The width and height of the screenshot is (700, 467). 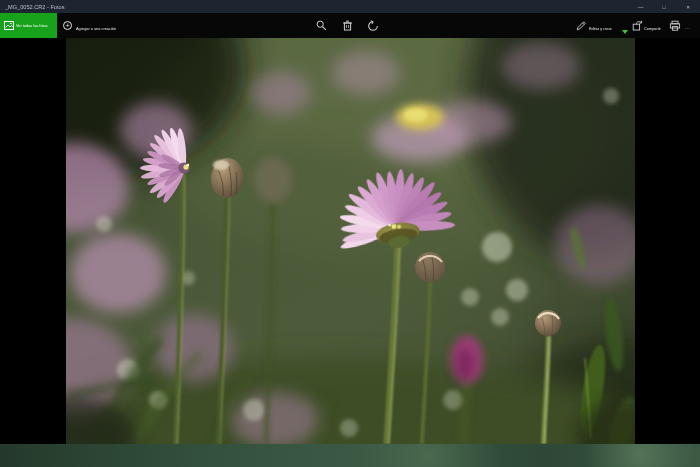 What do you see at coordinates (674, 26) in the screenshot?
I see `print-button` at bounding box center [674, 26].